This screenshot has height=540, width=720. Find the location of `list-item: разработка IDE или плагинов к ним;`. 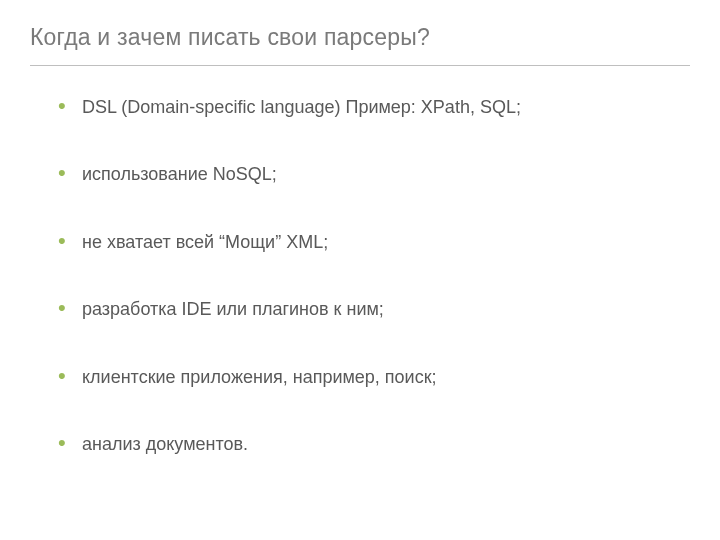

list-item: разработка IDE или плагинов к ним; is located at coordinates (374, 310).